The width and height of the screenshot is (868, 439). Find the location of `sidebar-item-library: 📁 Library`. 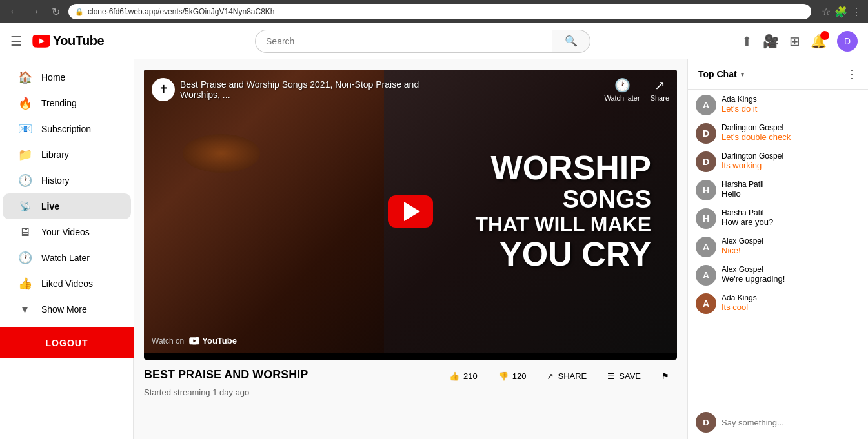

sidebar-item-library: 📁 Library is located at coordinates (67, 155).